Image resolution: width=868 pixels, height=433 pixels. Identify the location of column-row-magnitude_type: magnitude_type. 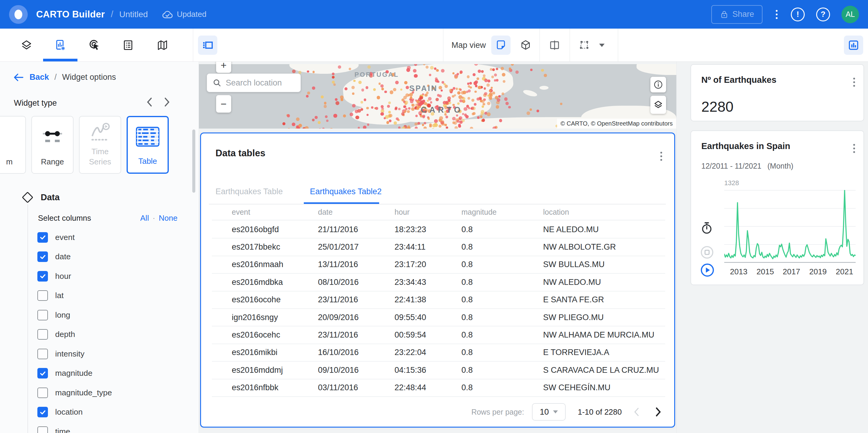
(99, 393).